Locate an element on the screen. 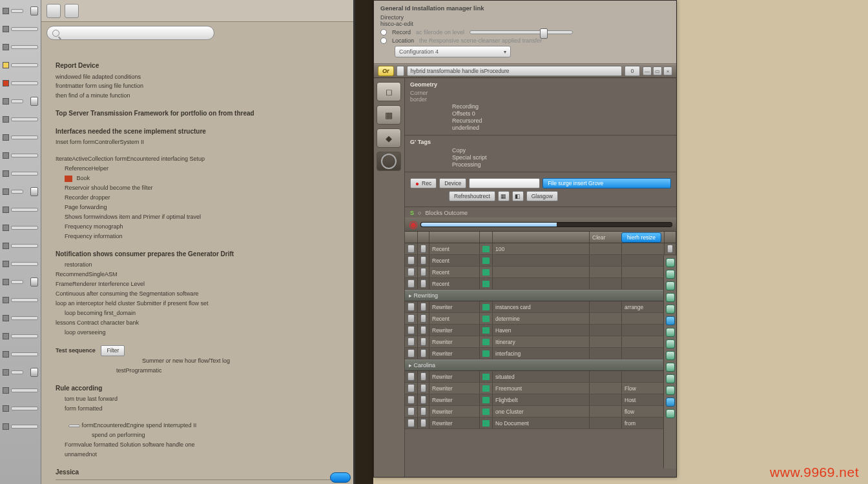 This screenshot has height=484, width=868. filter-button: Filter is located at coordinates (112, 351).